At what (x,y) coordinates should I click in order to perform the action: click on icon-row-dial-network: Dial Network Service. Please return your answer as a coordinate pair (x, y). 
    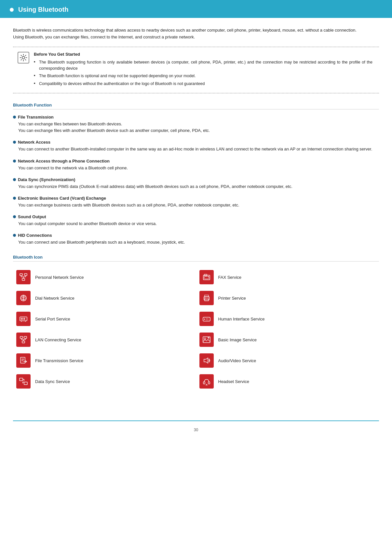
    Looking at the image, I should click on (105, 298).